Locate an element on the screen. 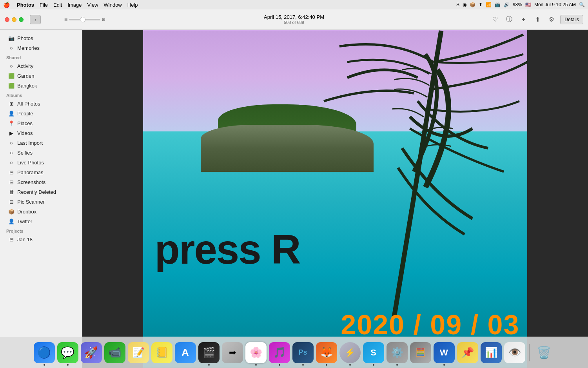 The image size is (588, 368). stickies-icon: 📝 is located at coordinates (138, 352).